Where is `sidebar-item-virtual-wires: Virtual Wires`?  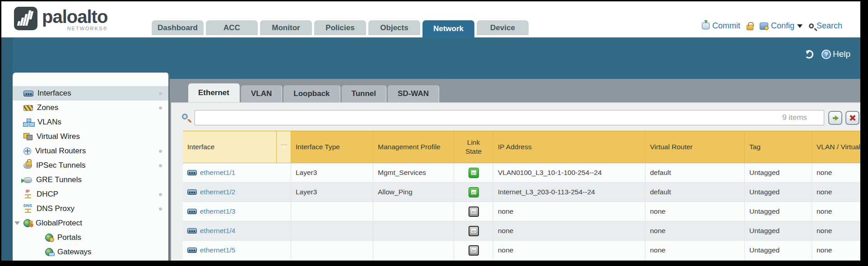 sidebar-item-virtual-wires: Virtual Wires is located at coordinates (90, 137).